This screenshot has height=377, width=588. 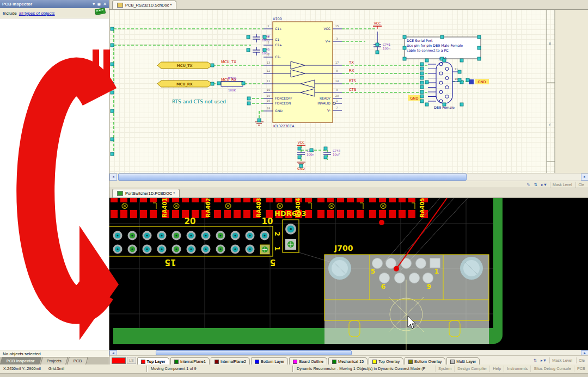 What do you see at coordinates (208, 208) in the screenshot?
I see `ra-label: RA402` at bounding box center [208, 208].